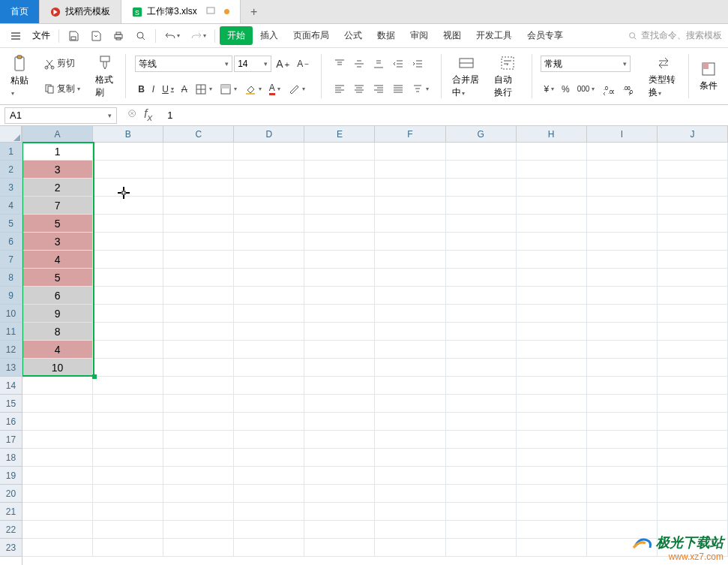 The height and width of the screenshot is (565, 728). I want to click on wrap-text-button: 自动换行, so click(507, 77).